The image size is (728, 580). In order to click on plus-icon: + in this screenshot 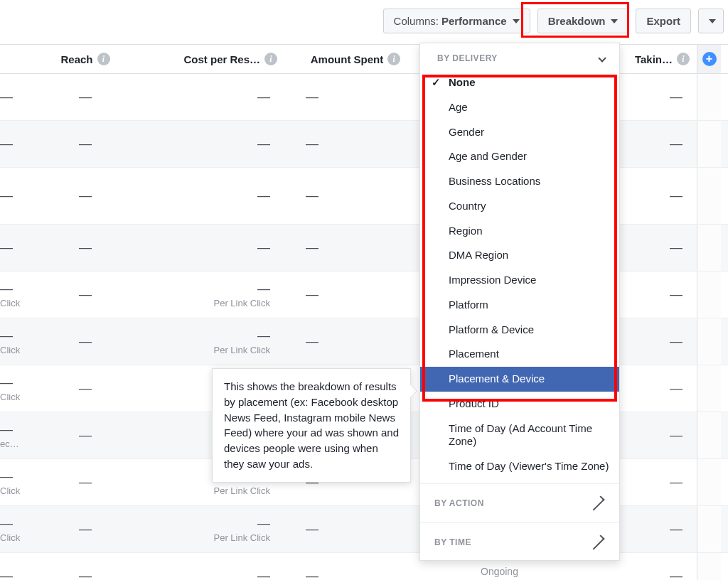, I will do `click(710, 59)`.